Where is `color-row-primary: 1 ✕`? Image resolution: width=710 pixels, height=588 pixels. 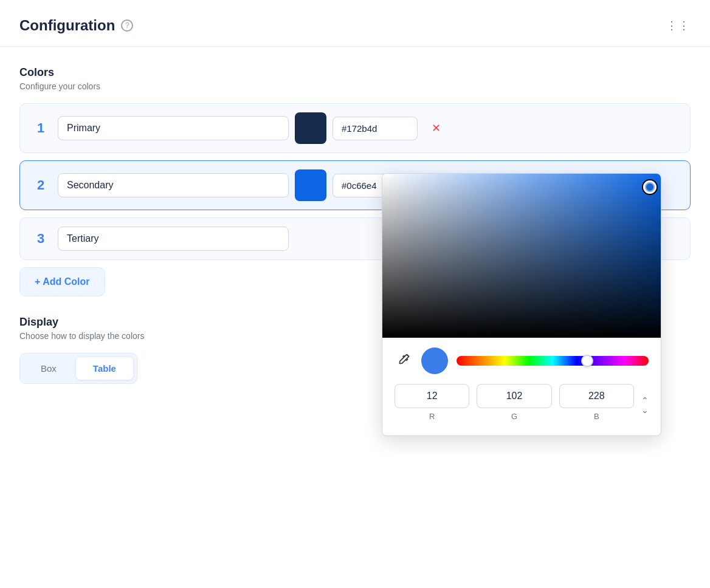 color-row-primary: 1 ✕ is located at coordinates (355, 128).